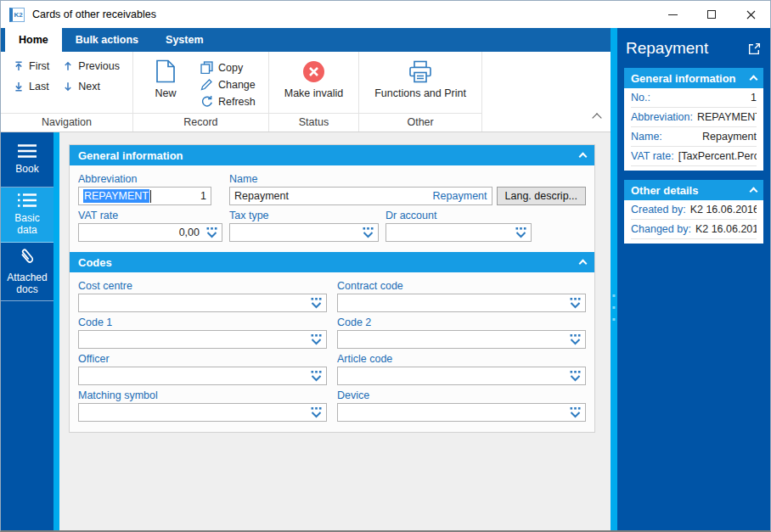 Image resolution: width=771 pixels, height=532 pixels. What do you see at coordinates (462, 322) in the screenshot?
I see `code-2-label: Code 2` at bounding box center [462, 322].